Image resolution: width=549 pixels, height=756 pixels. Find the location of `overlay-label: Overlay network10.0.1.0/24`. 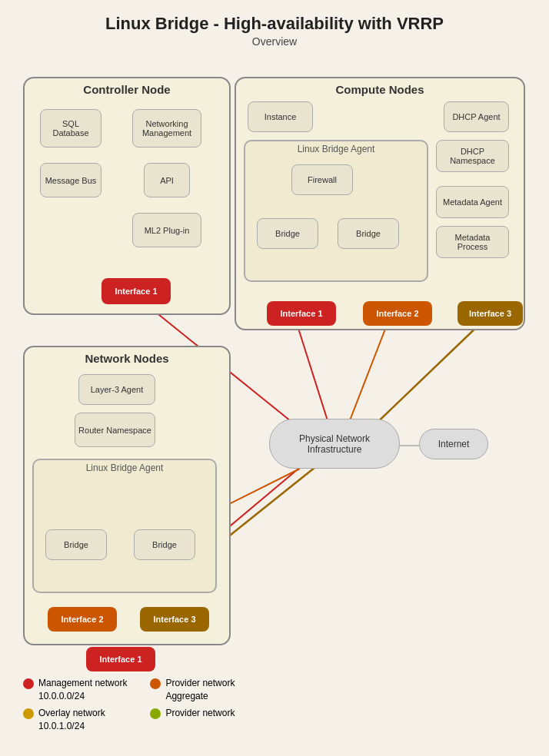

overlay-label: Overlay network10.0.1.0/24 is located at coordinates (72, 720).